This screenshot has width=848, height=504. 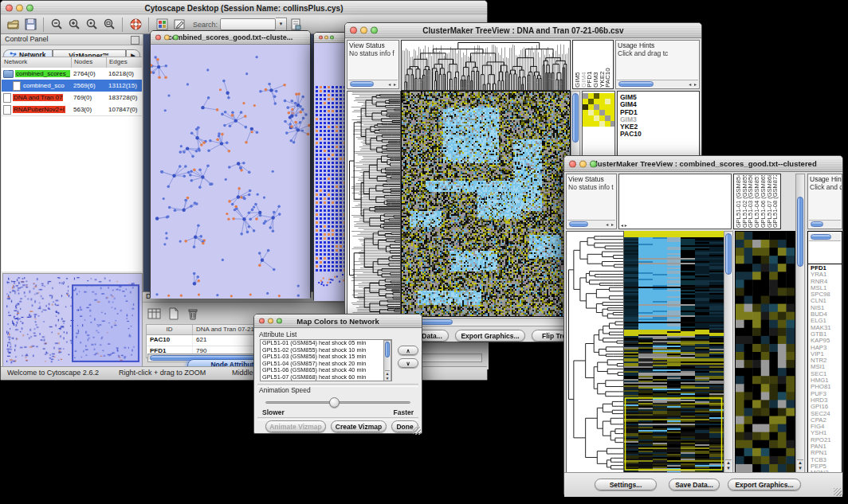 I want to click on tv2-main-scrollbar: ▲▼, so click(x=728, y=352).